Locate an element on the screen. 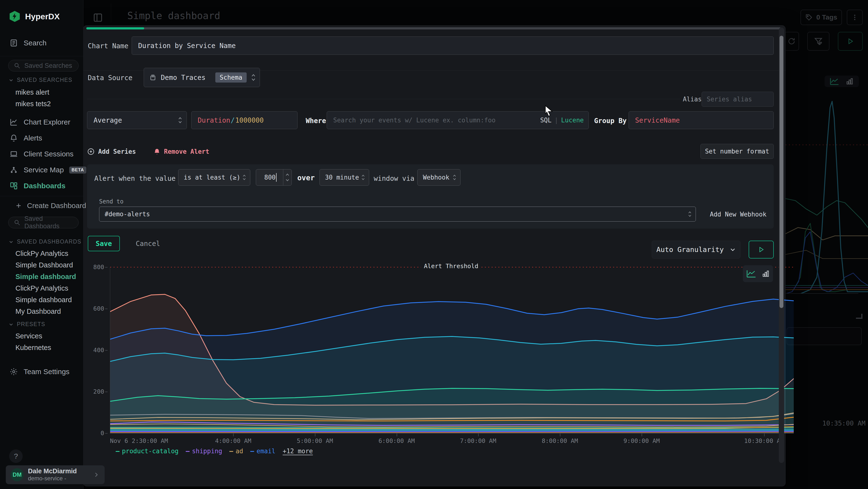 This screenshot has height=489, width=868. sql-toggle: SQL is located at coordinates (546, 120).